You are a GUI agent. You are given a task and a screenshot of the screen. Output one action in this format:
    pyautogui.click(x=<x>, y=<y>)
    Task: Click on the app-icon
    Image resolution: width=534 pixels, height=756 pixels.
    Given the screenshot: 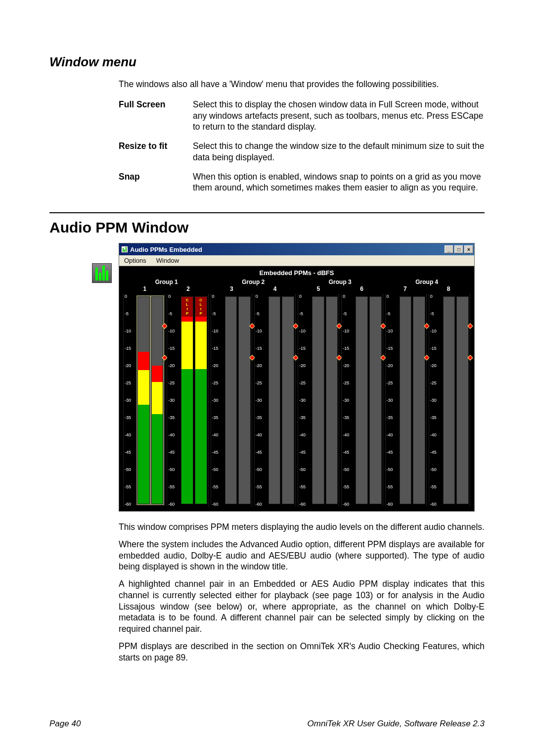 What is the action you would take?
    pyautogui.click(x=125, y=249)
    